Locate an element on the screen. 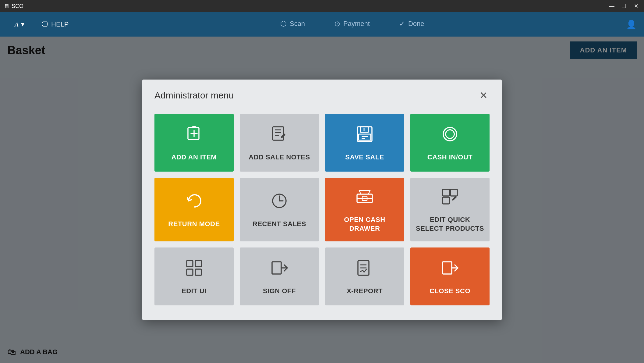 The height and width of the screenshot is (363, 644). user-icon: 👤 is located at coordinates (631, 24).